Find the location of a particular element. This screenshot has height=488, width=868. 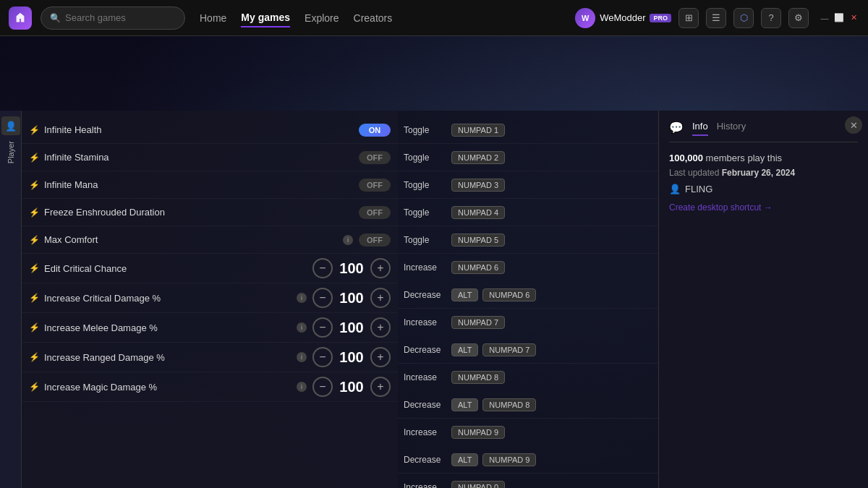

user-avatar: W is located at coordinates (585, 18).